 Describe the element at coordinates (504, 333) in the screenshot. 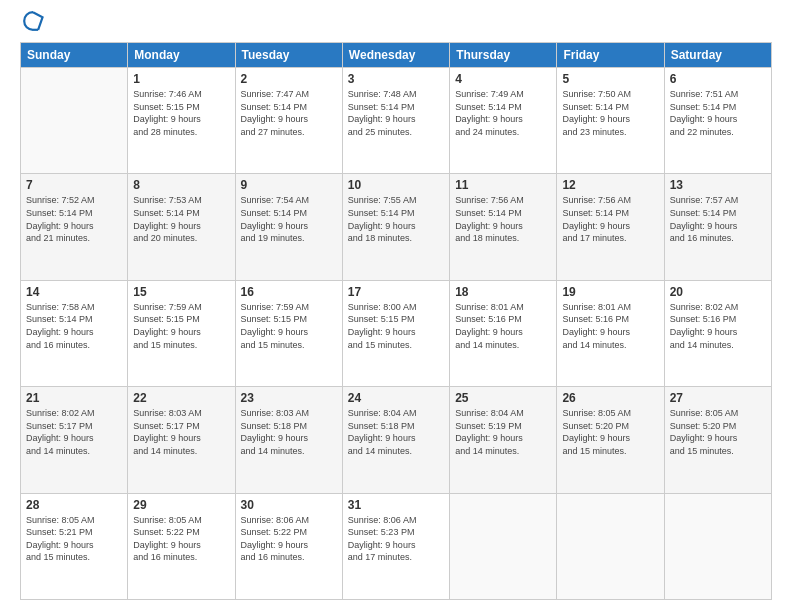

I see `calendar-cell: 18Sunrise: 8:01 AMSunset: 5:16 PMDayligh…` at that location.